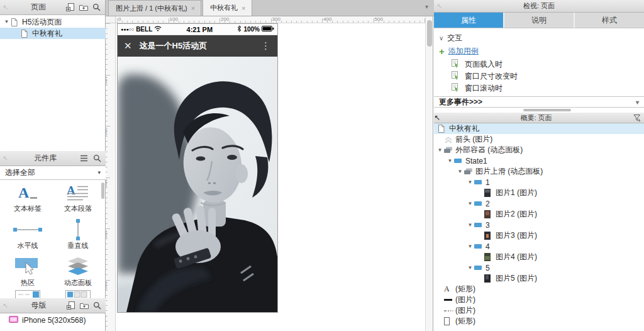 The width and height of the screenshot is (644, 331). I want to click on library-item-3: 水平线, so click(28, 237).